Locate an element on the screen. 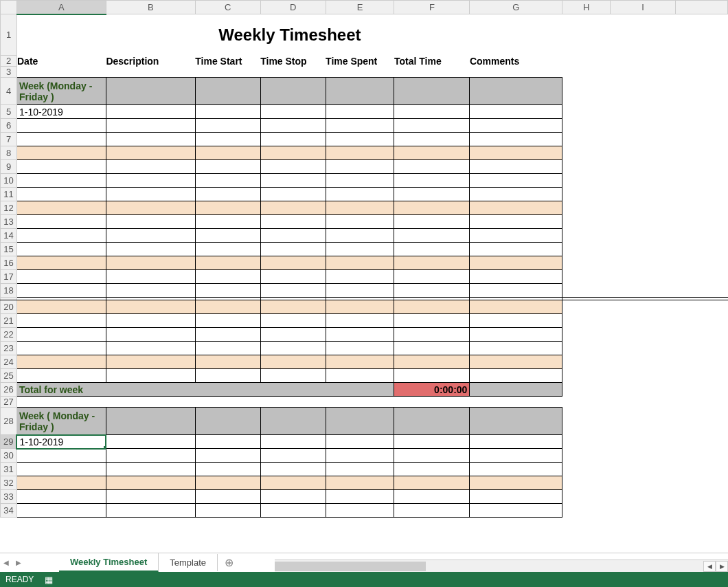 The height and width of the screenshot is (587, 728). row-18: 18 is located at coordinates (364, 291).